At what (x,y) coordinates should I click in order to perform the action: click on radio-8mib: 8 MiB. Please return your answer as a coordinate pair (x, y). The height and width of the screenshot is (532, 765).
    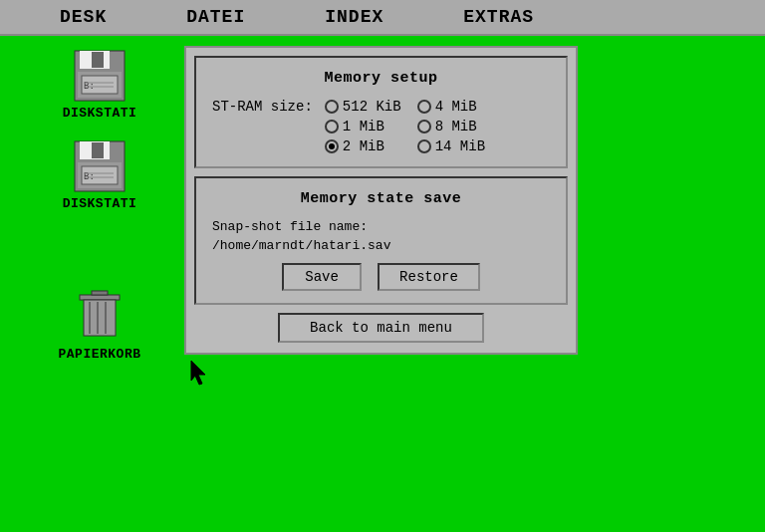
    Looking at the image, I should click on (451, 127).